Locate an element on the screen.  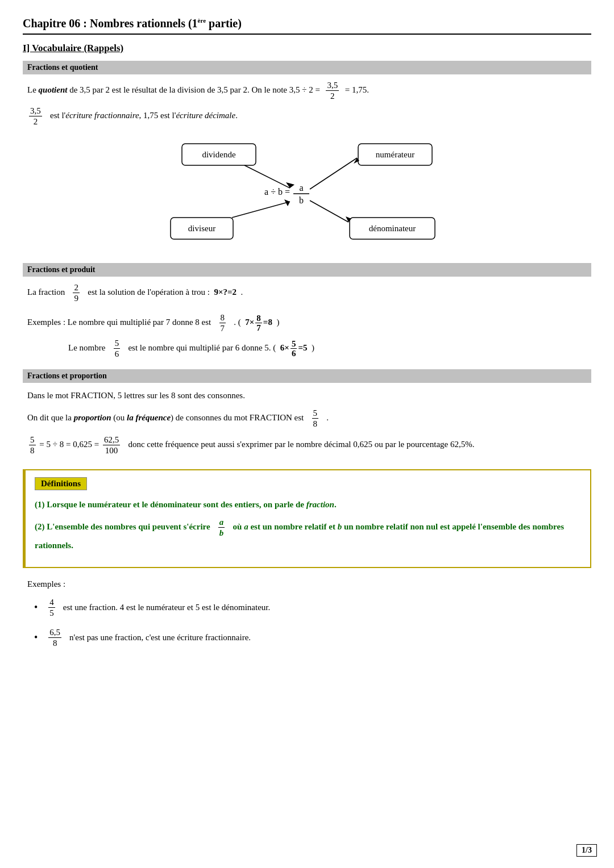
bullet2-desc: n'est pas une fraction, c'est une écritu… is located at coordinates (160, 637).